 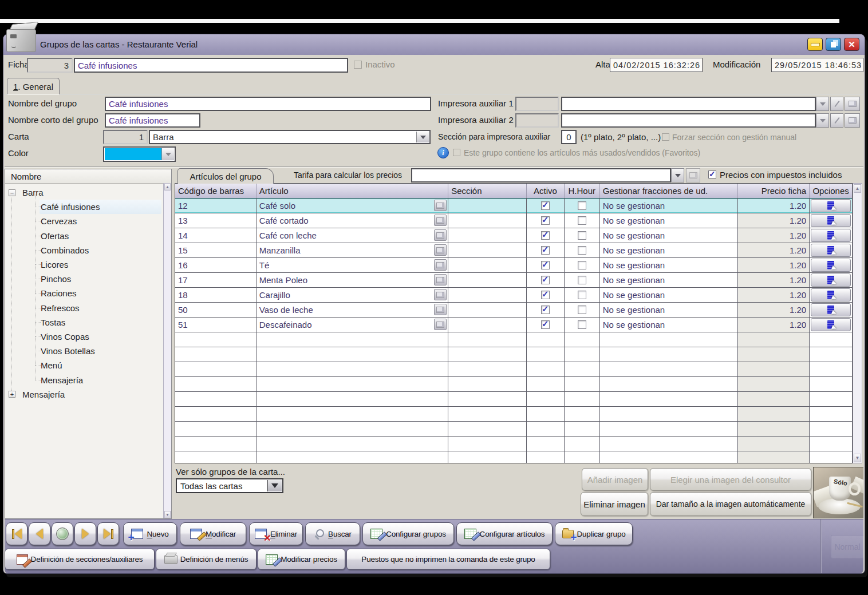 I want to click on favoritos-checkbox, so click(x=457, y=152).